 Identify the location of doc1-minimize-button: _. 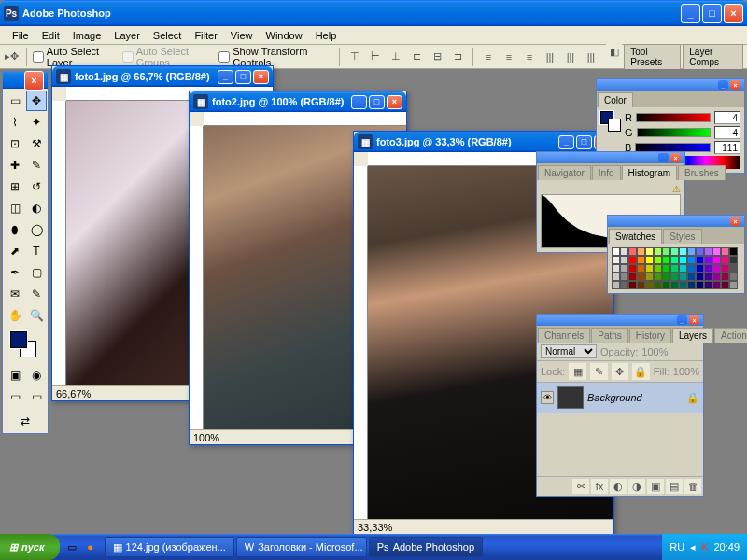
(226, 77).